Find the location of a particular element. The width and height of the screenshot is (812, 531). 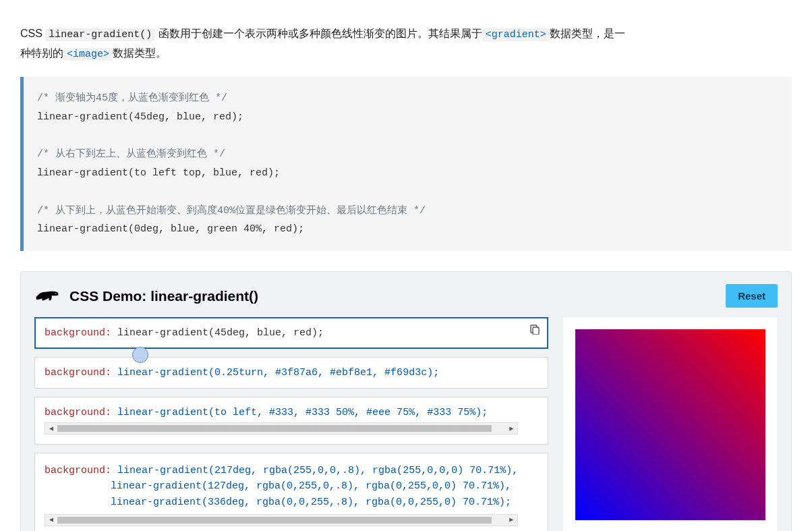

cb-c3: /* 从下到上，从蓝色开始渐变、到高度40%位置是绿色渐变开始、最后以红色结束 … is located at coordinates (231, 211).